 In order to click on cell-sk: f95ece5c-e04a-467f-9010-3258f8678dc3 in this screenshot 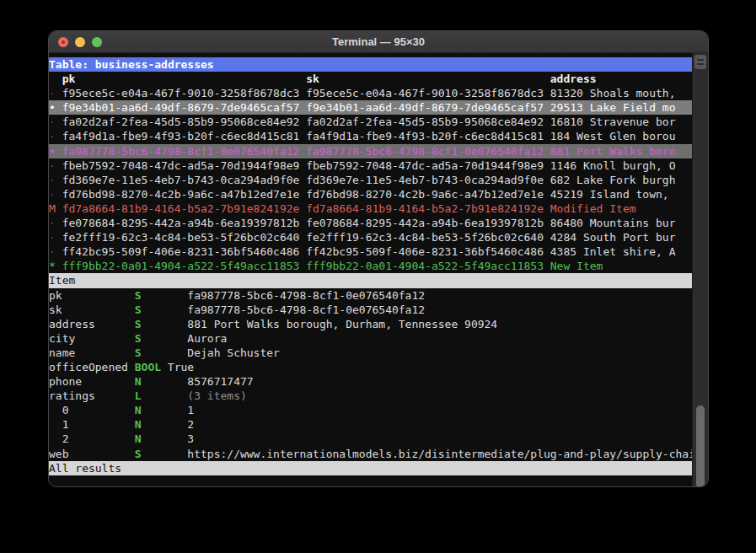, I will do `click(428, 93)`.